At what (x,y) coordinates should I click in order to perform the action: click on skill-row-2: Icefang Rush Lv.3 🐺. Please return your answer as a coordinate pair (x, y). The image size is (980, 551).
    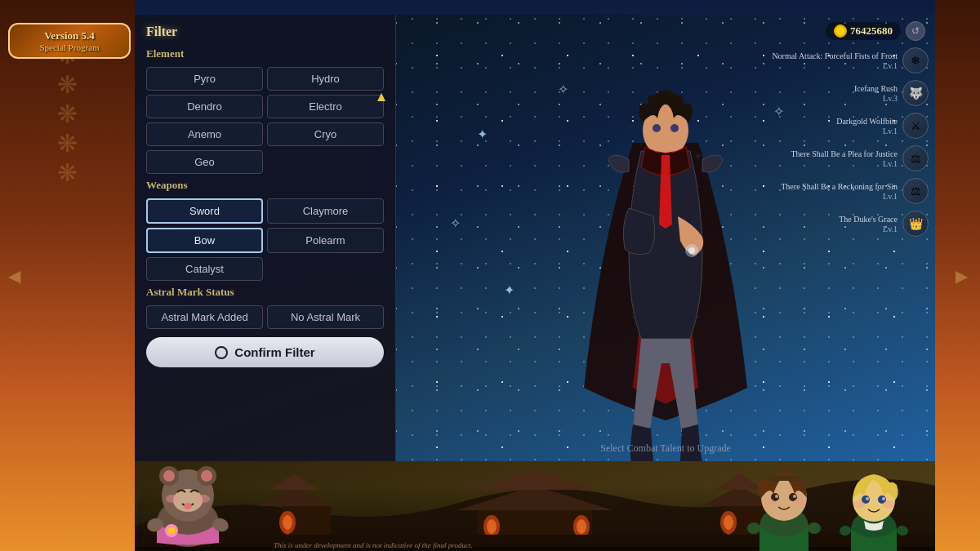
    Looking at the image, I should click on (847, 93).